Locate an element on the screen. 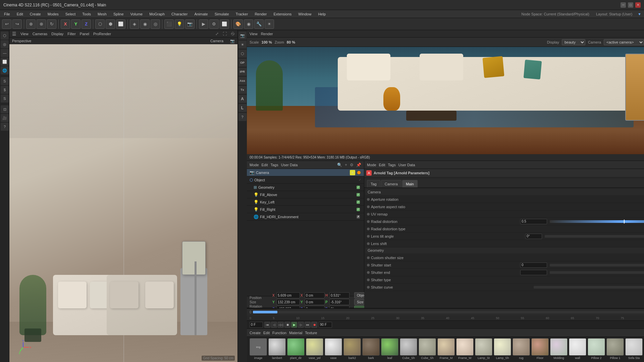 The image size is (644, 362). mat-item-bark: bark is located at coordinates (371, 349).